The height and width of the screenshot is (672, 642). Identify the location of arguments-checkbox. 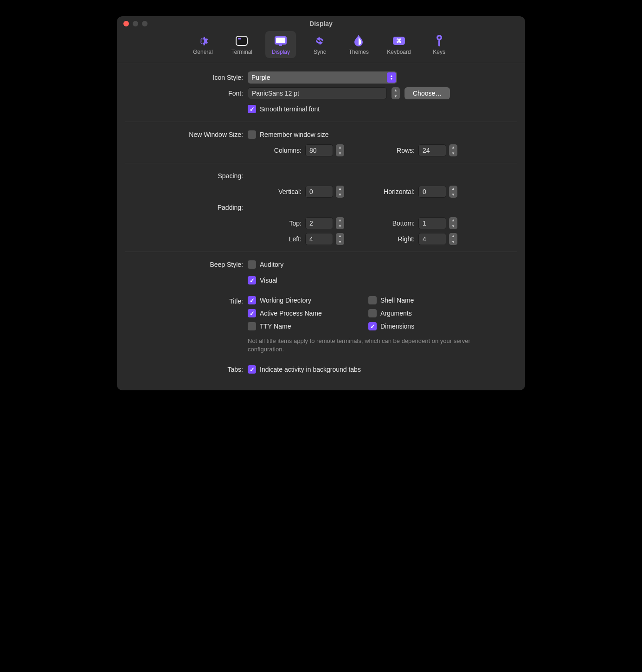
(372, 313).